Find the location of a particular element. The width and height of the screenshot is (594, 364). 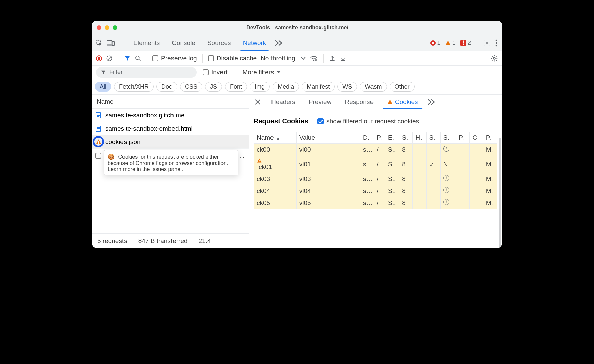

cookie-row: ck01vl01s…/S..8N..M. is located at coordinates (376, 164).